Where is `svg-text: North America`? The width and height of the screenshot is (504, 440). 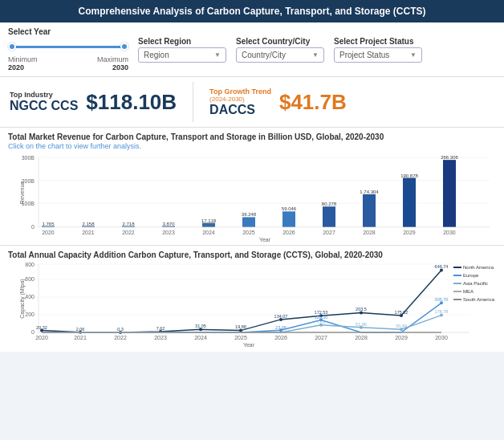
svg-text: North America is located at coordinates (478, 267).